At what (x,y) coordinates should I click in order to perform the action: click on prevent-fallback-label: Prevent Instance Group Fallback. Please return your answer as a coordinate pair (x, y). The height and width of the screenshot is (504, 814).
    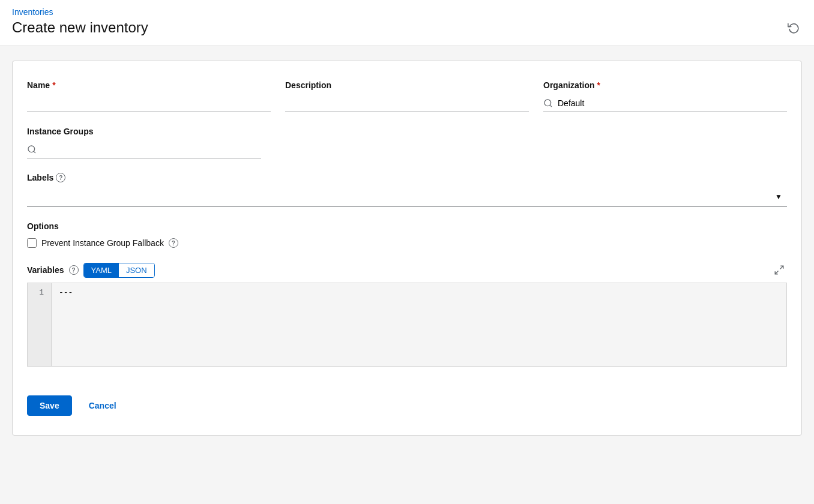
    Looking at the image, I should click on (103, 243).